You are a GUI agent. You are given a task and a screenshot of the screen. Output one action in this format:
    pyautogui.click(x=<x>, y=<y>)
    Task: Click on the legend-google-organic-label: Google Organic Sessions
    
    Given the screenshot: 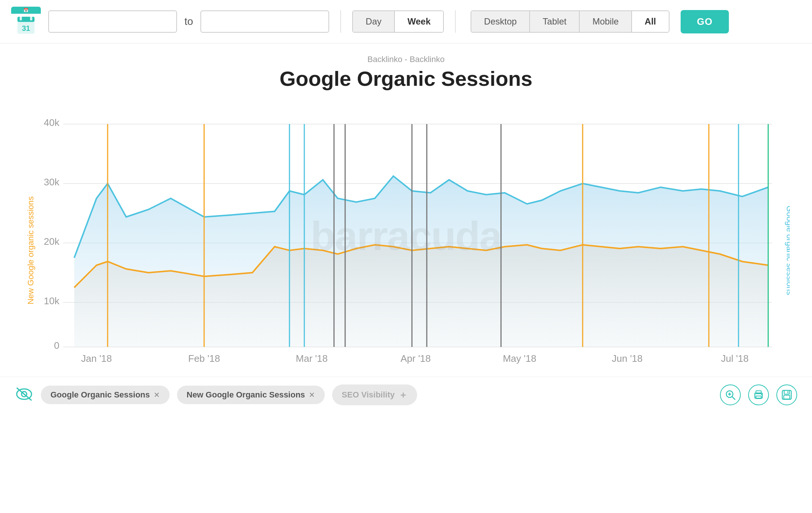 What is the action you would take?
    pyautogui.click(x=100, y=395)
    